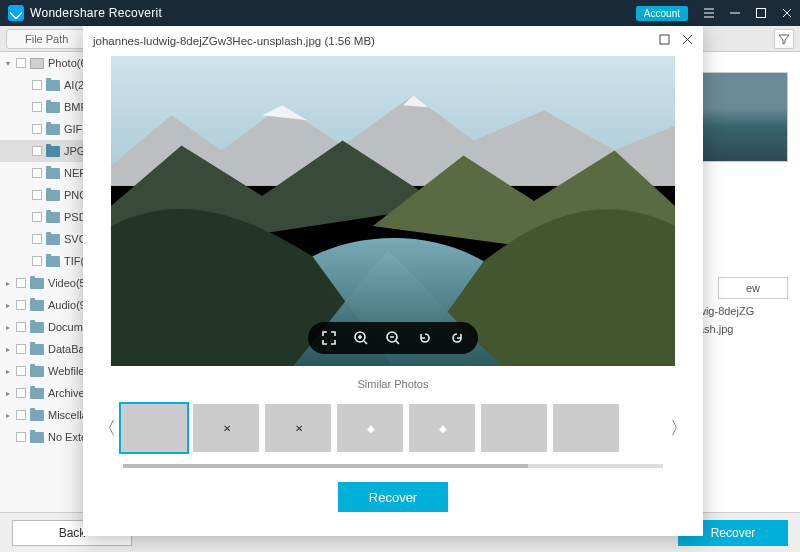 This screenshot has height=552, width=800. Describe the element at coordinates (761, 13) in the screenshot. I see `maximize-icon` at that location.